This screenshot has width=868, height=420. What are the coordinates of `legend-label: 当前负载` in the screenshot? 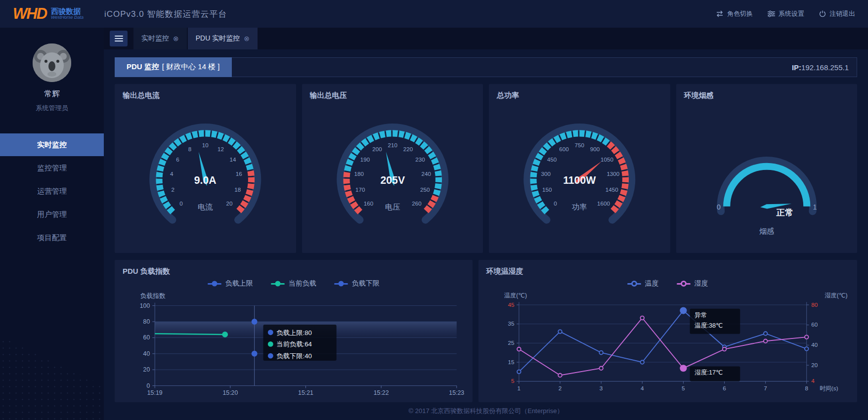 It's located at (303, 284).